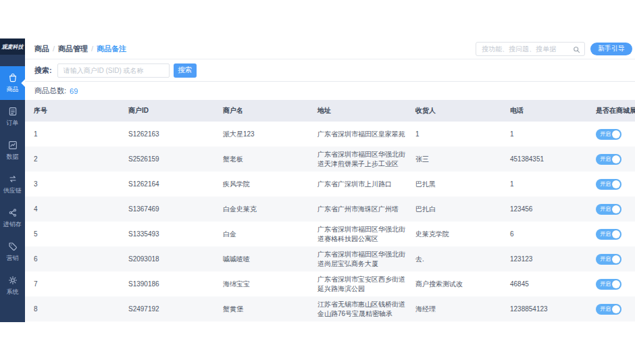 Image resolution: width=635 pixels, height=364 pixels. I want to click on inventory-icon, so click(13, 213).